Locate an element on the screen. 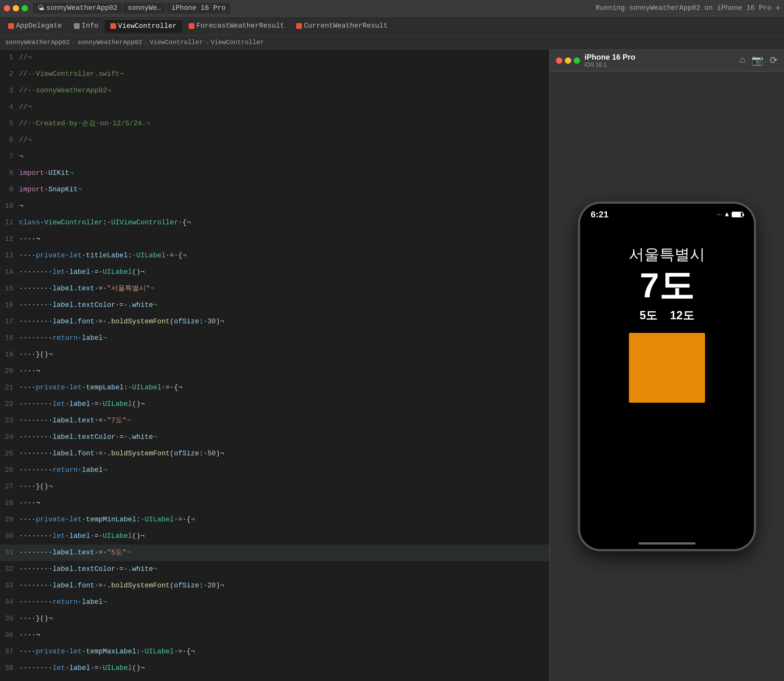 The width and height of the screenshot is (784, 681). code-line-21: 21 ····private·let·tempLabel:·UILabel·=·… is located at coordinates (275, 388).